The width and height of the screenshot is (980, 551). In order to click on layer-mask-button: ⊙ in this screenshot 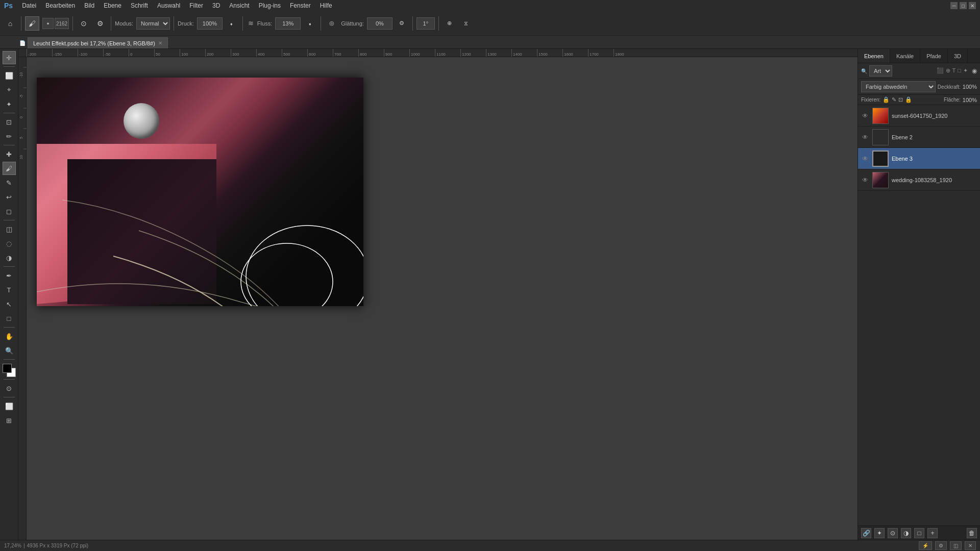, I will do `click(893, 533)`.